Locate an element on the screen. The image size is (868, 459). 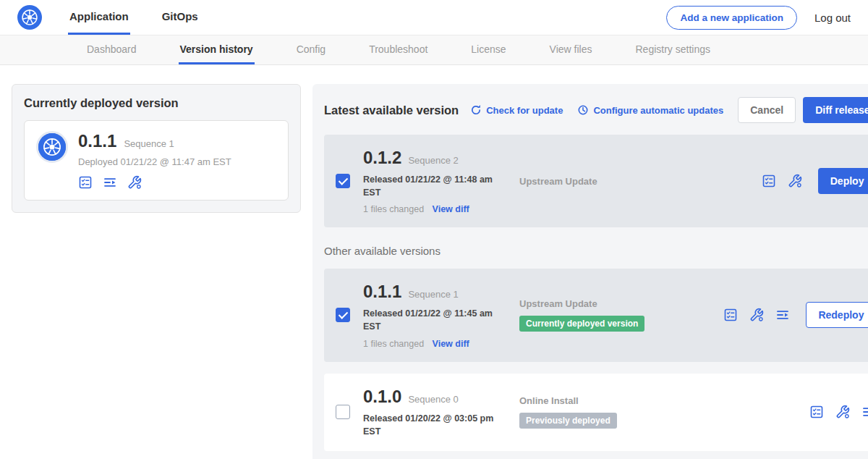
latest-version-title: Latest available version is located at coordinates (391, 110).